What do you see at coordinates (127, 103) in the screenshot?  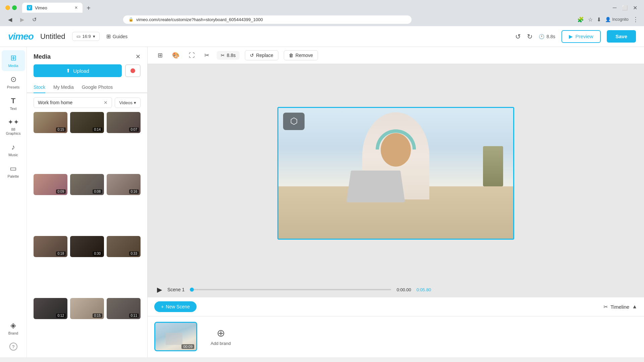 I see `filter-btn: Videos ▾` at bounding box center [127, 103].